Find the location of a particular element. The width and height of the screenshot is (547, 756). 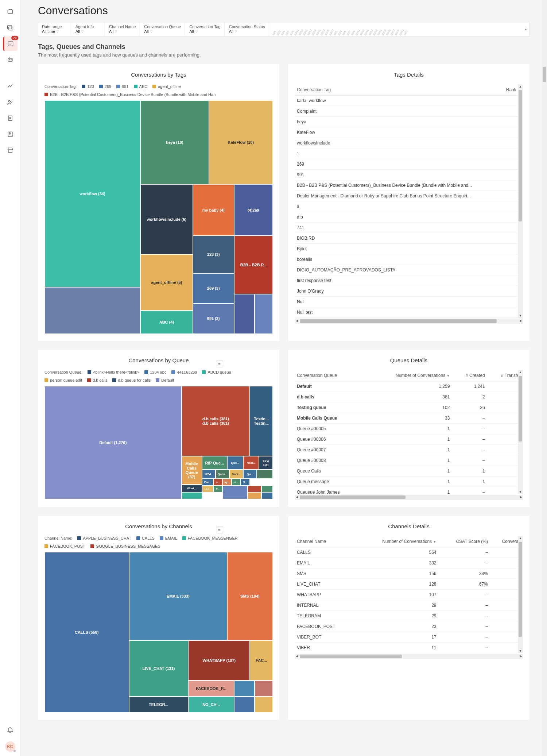

table-row: Testing queue10236 is located at coordinates (409, 408).